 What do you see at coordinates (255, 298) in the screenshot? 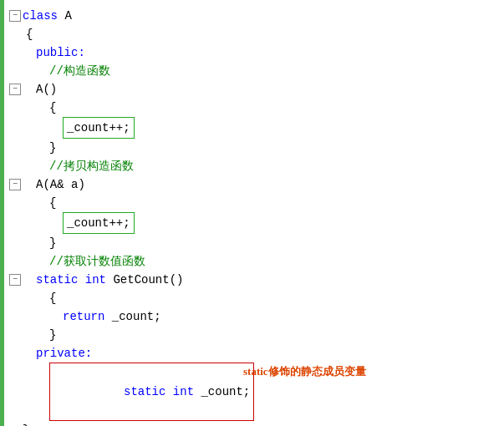
I see `code-line-16: {` at bounding box center [255, 298].